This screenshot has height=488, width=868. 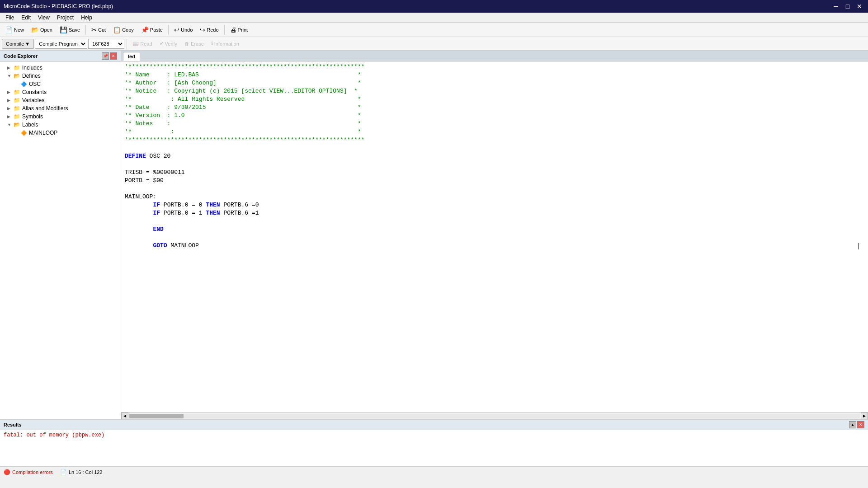 I want to click on scroll-thumb, so click(x=156, y=416).